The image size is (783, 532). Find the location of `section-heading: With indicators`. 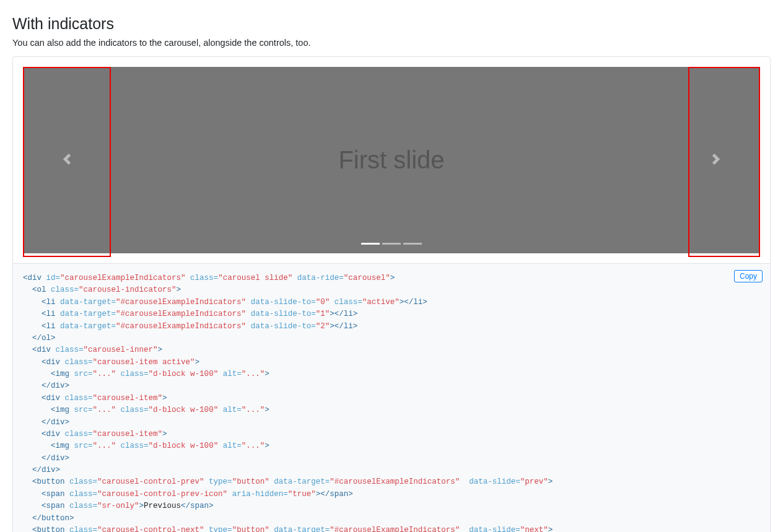

section-heading: With indicators is located at coordinates (392, 24).